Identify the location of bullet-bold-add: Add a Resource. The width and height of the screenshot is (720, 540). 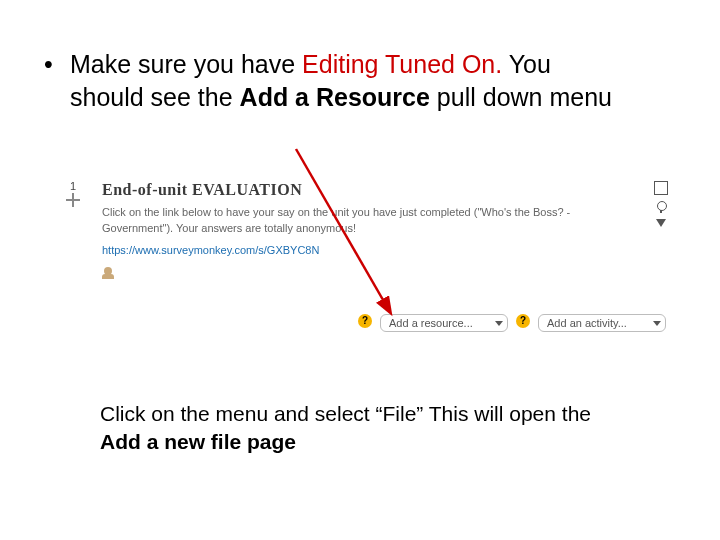
(335, 97).